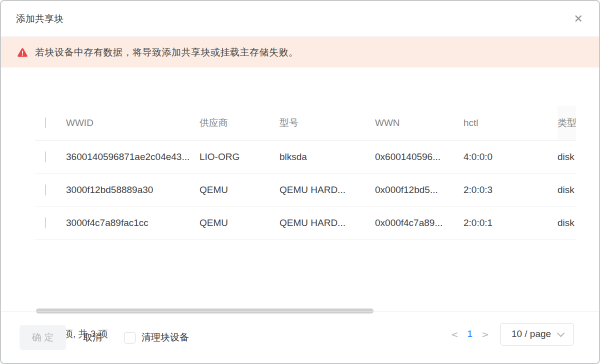 The height and width of the screenshot is (364, 600). I want to click on dialog-header: 添加共享块 ✕, so click(300, 19).